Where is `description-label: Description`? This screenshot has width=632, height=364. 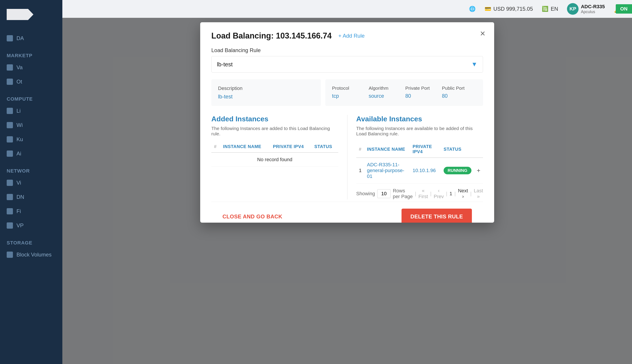
description-label: Description is located at coordinates (266, 88).